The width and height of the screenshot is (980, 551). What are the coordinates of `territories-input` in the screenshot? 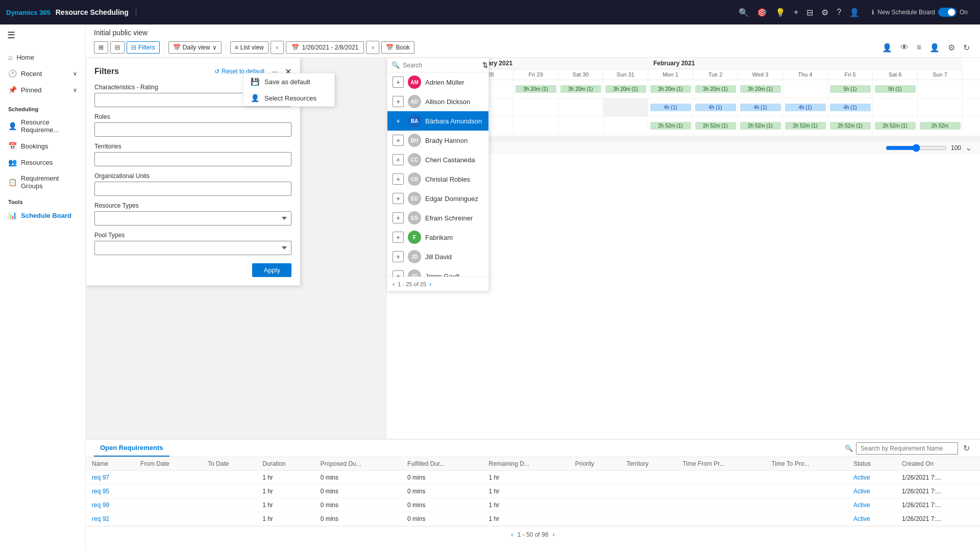 It's located at (193, 159).